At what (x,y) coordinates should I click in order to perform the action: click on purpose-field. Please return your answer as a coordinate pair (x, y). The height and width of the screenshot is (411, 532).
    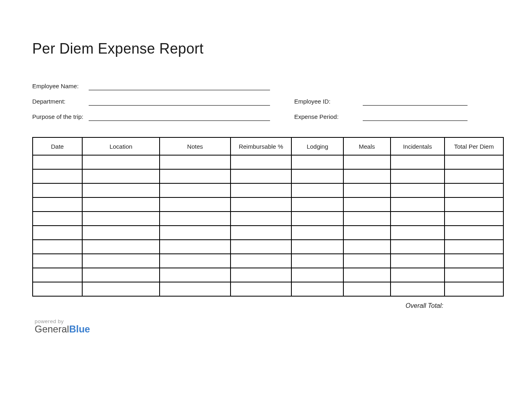
    Looking at the image, I should click on (179, 116).